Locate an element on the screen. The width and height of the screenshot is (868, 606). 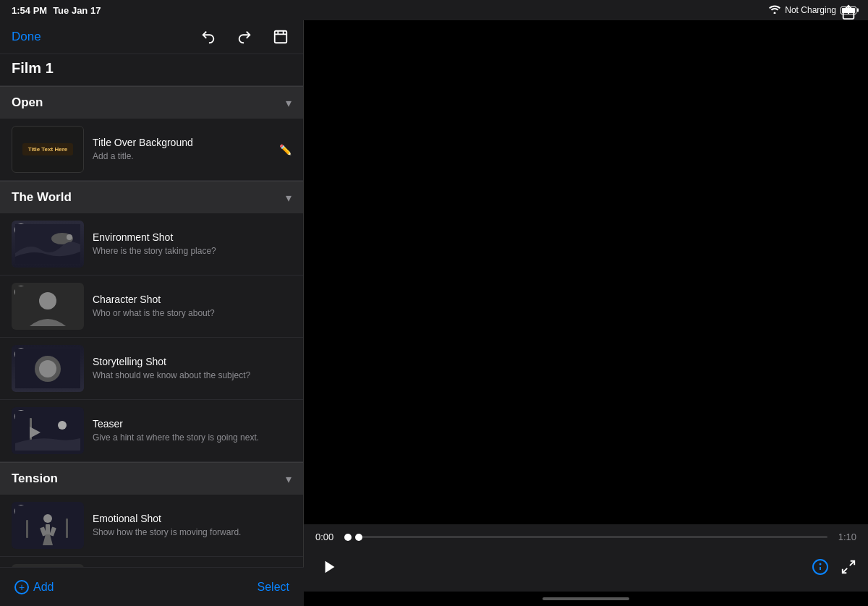
shot-desc-emotional: Show how the story is moving forward. is located at coordinates (188, 532).